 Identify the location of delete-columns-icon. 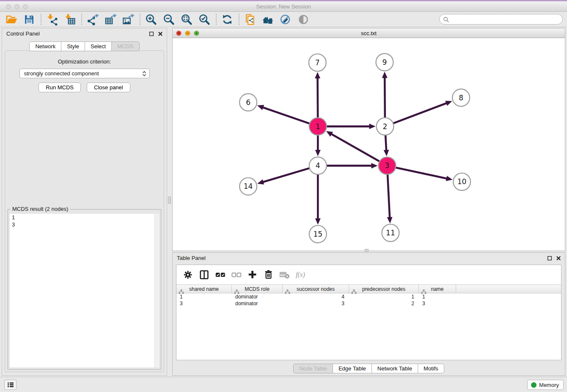
(268, 275).